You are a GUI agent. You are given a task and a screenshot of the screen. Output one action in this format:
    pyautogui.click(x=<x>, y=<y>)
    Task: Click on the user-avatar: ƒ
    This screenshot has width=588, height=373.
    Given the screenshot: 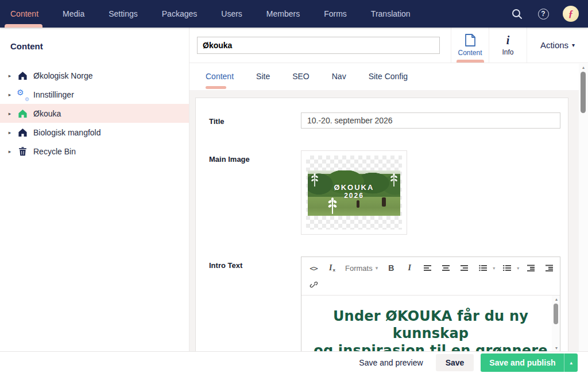 What is the action you would take?
    pyautogui.click(x=571, y=14)
    